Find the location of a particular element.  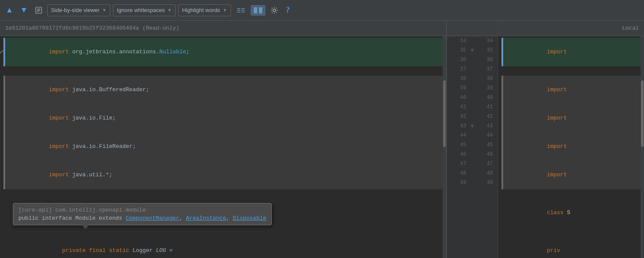

columns-layout-button is located at coordinates (258, 10).